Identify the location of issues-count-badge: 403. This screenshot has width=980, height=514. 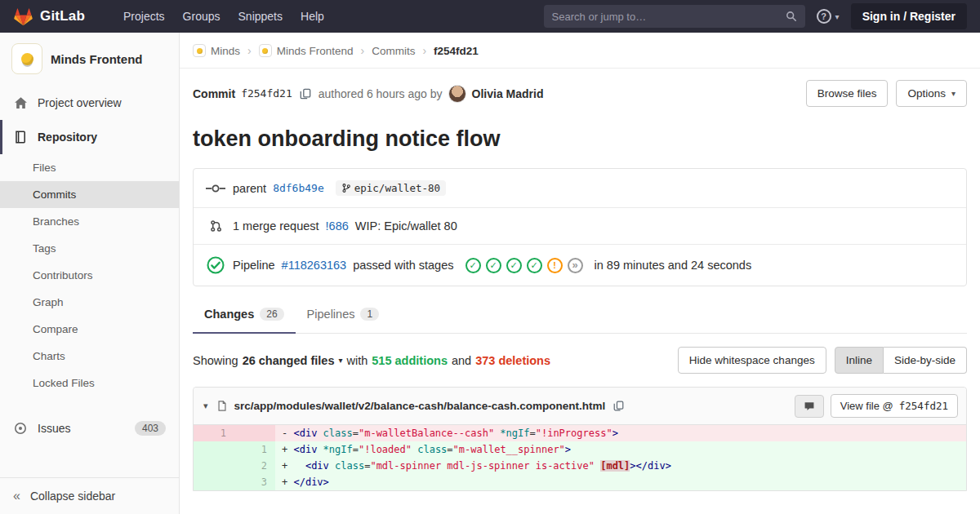
(150, 428).